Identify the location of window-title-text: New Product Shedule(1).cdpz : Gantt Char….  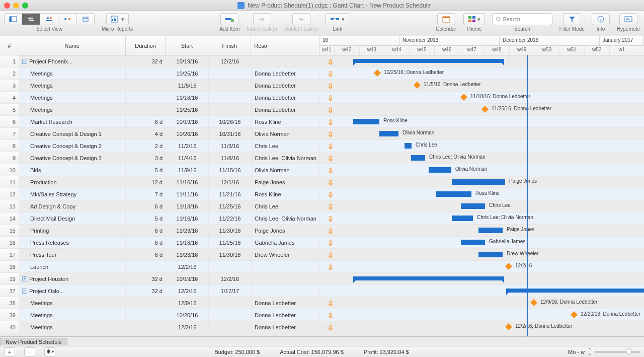
(339, 6).